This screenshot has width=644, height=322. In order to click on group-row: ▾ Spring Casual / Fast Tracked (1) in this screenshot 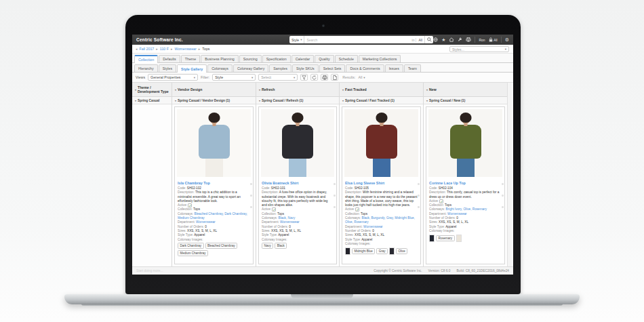, I will do `click(381, 100)`.